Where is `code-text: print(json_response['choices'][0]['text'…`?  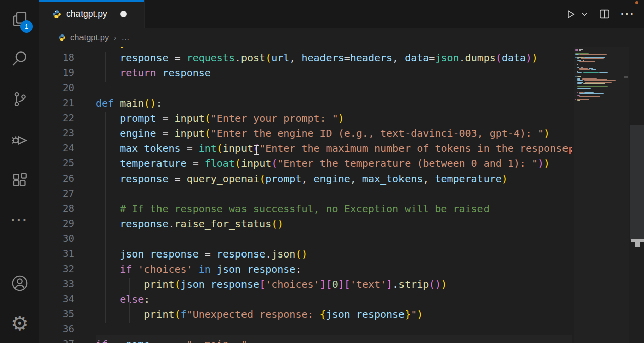
code-text: print(json_response['choices'][0]['text'… is located at coordinates (272, 284).